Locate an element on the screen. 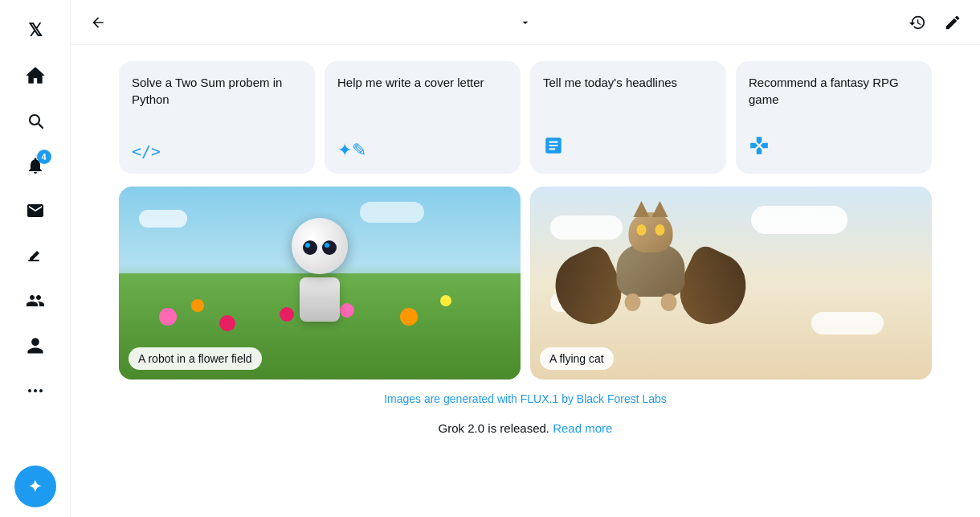 The width and height of the screenshot is (980, 517). sidebar-item-more is located at coordinates (35, 391).